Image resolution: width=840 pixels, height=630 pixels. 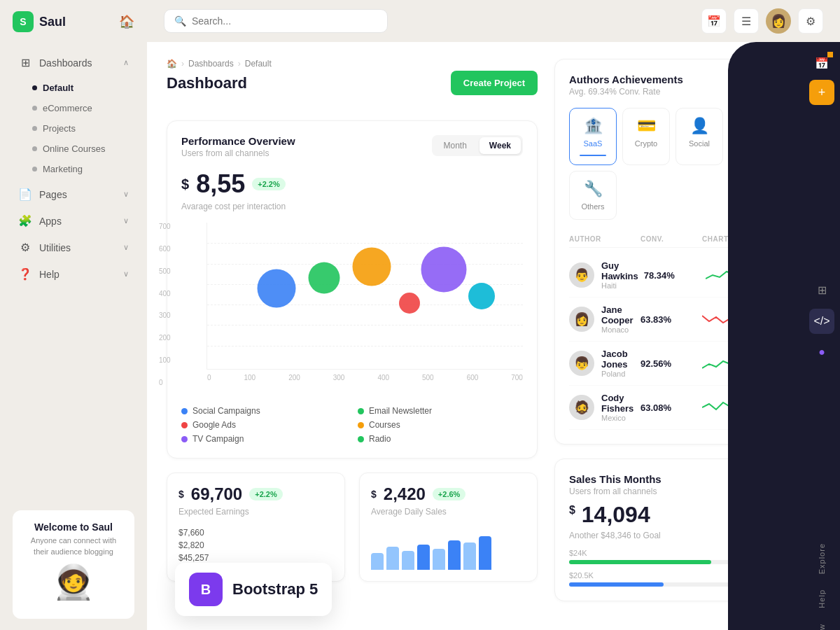 I want to click on default-dot-icon, so click(x=35, y=88).